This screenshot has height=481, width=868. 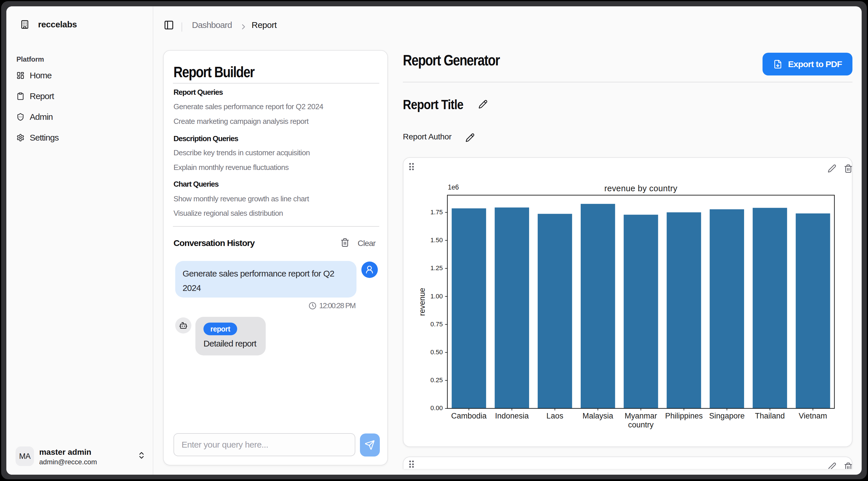 I want to click on svg-text: Thailand, so click(x=770, y=416).